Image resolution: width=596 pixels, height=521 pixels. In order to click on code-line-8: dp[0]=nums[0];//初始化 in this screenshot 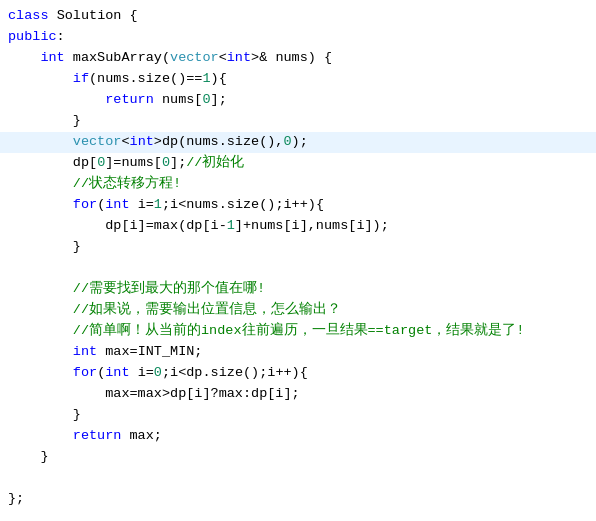, I will do `click(298, 164)`.